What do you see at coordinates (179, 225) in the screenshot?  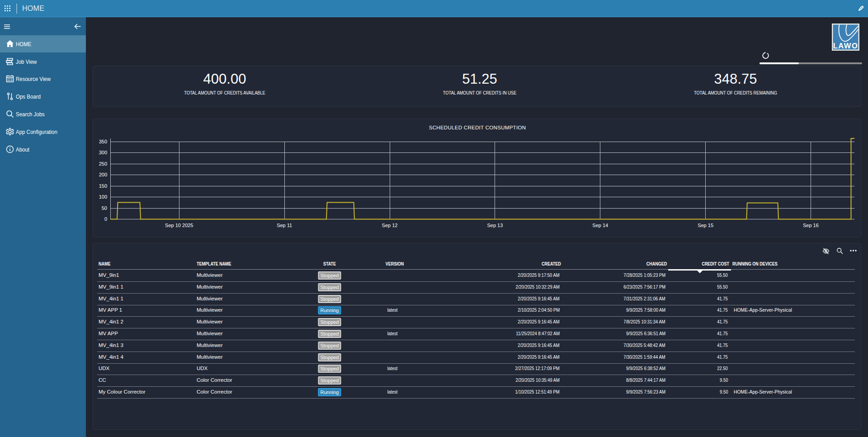 I see `svg-text: Sep 10 2025` at bounding box center [179, 225].